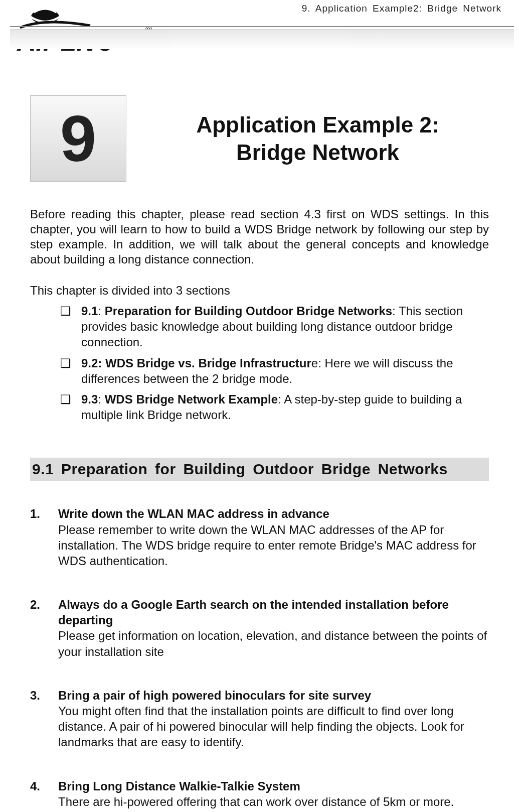  What do you see at coordinates (275, 327) in the screenshot?
I see `outline-item-9-1: ❑ 9.1: Preparation for Building Outdoor …` at bounding box center [275, 327].